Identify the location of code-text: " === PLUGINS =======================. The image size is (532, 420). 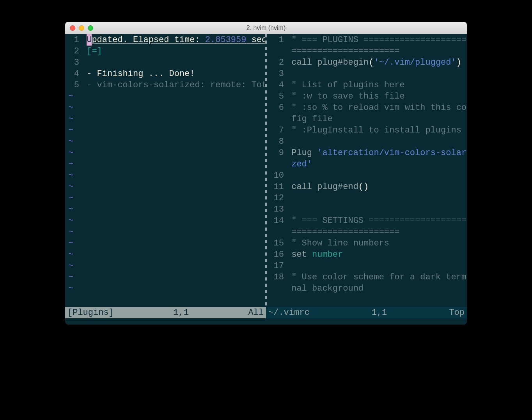
(379, 40).